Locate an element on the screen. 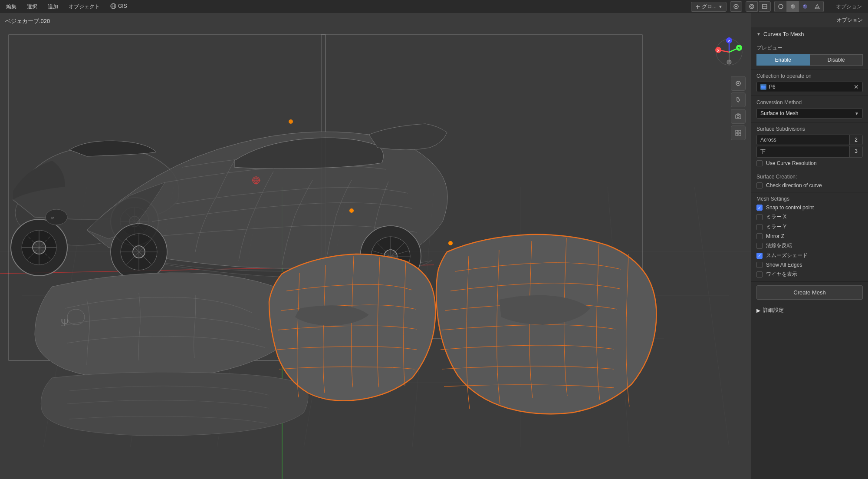  check-direction-label: Check direction of curve is located at coordinates (794, 185).